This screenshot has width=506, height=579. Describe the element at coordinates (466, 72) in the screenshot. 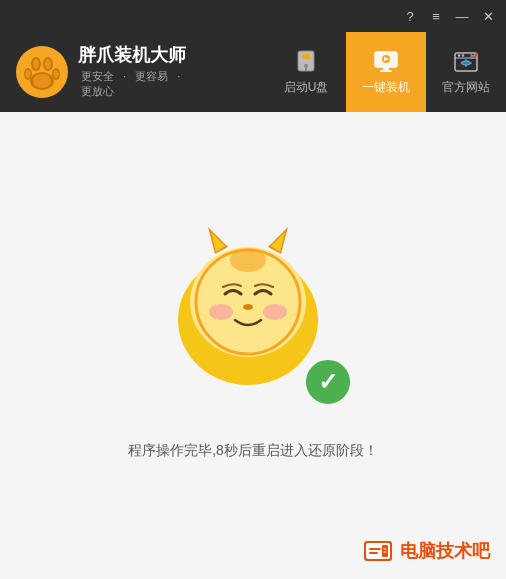

I see `nav-item-official: e 官方网站` at that location.